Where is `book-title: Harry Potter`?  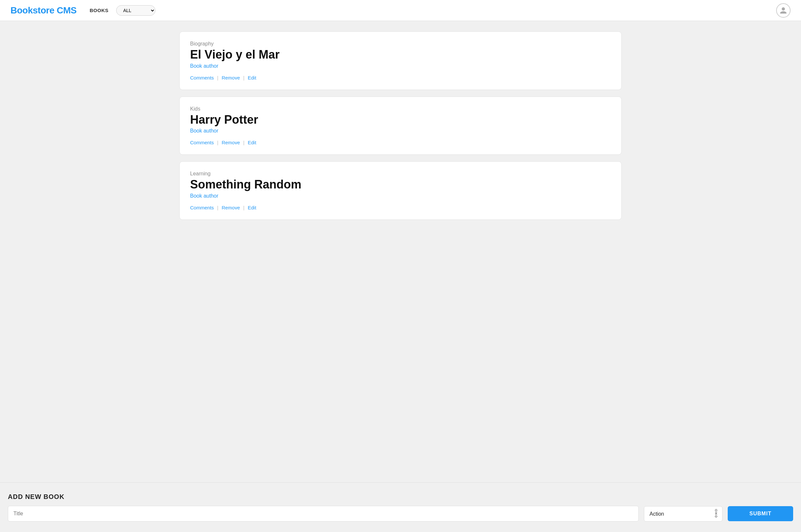 book-title: Harry Potter is located at coordinates (400, 120).